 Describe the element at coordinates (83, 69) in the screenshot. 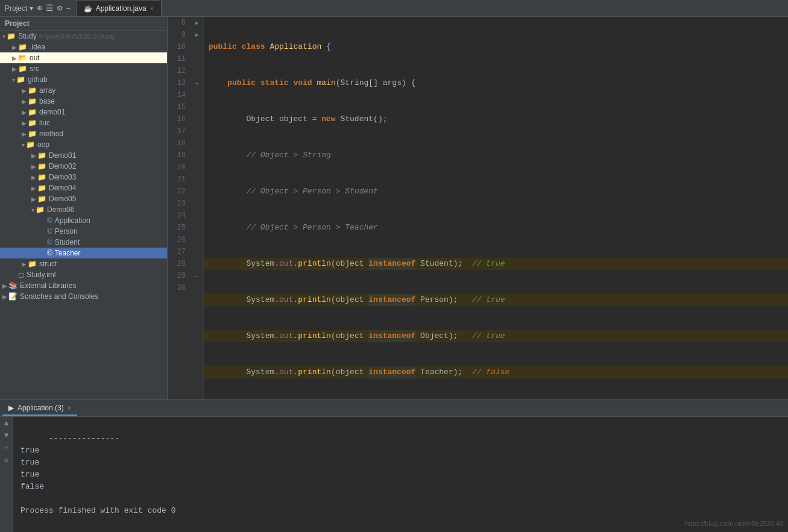

I see `sidebar-item-src: ▶ 📁 src` at that location.